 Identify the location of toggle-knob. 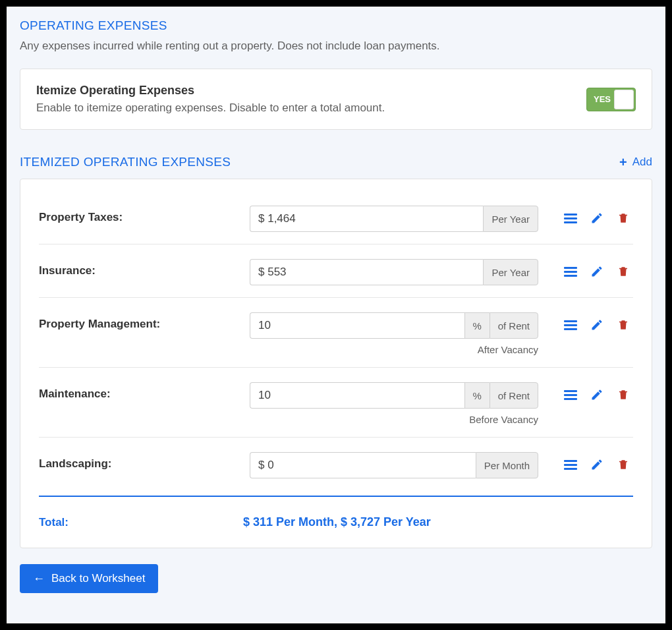
(624, 100).